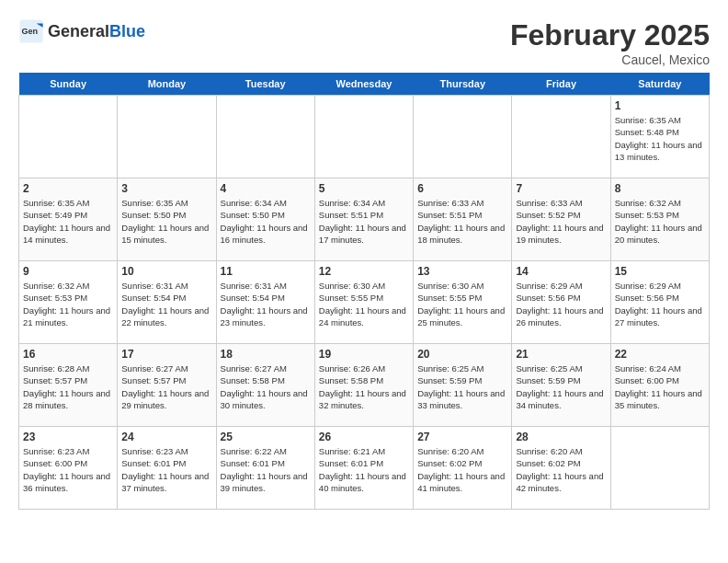 This screenshot has height=563, width=728. Describe the element at coordinates (463, 220) in the screenshot. I see `calendar-cell: 6Sunrise: 6:33 AM Sunset: 5:51 PM Daylig…` at that location.